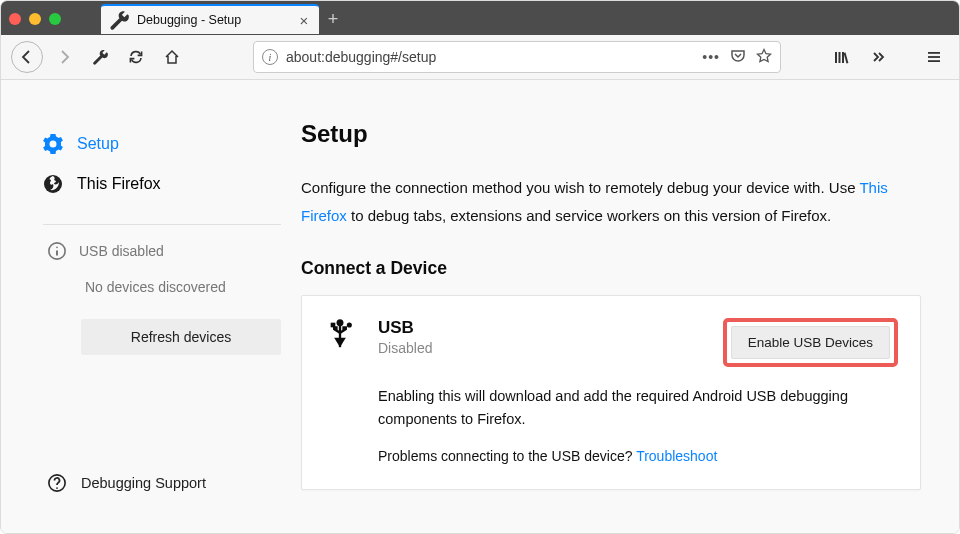 This screenshot has height=534, width=960. Describe the element at coordinates (162, 184) in the screenshot. I see `sidebar-item-this-firefox: This Firefox` at that location.